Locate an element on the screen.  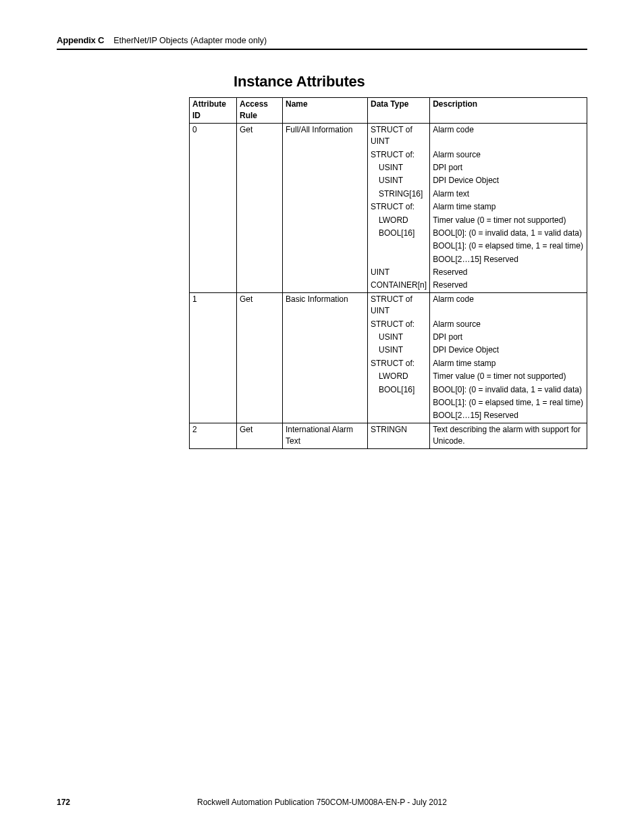
section-title: Instance Attributes is located at coordinates (410, 82).